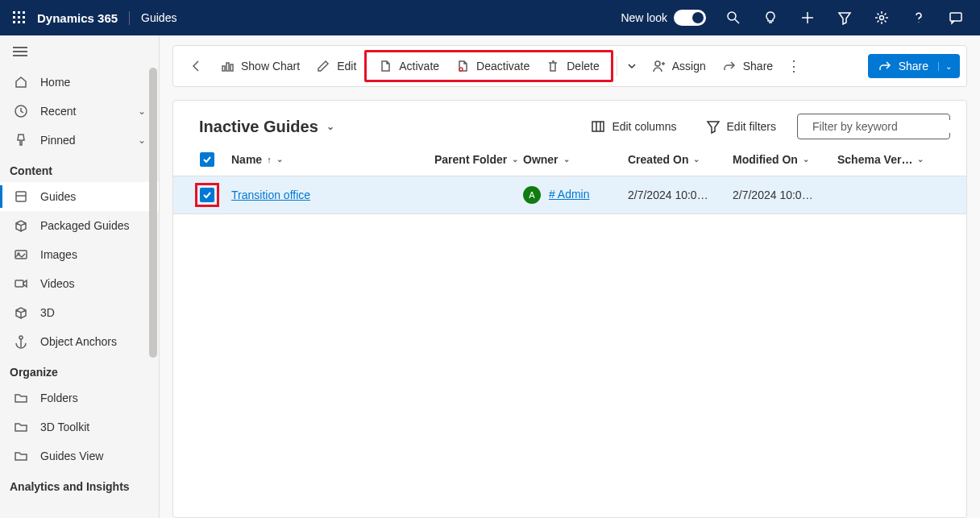  Describe the element at coordinates (79, 342) in the screenshot. I see `sidebar-item-object-anchors: Object Anchors` at that location.